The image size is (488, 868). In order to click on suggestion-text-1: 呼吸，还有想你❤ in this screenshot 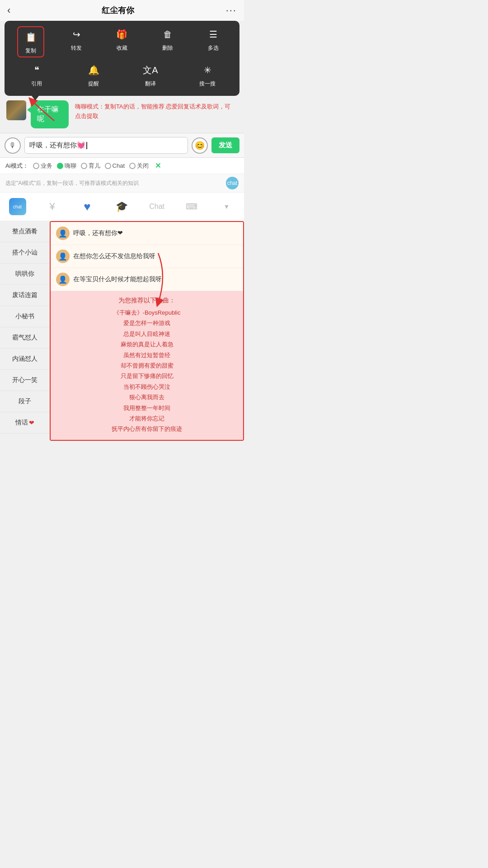, I will do `click(98, 233)`.